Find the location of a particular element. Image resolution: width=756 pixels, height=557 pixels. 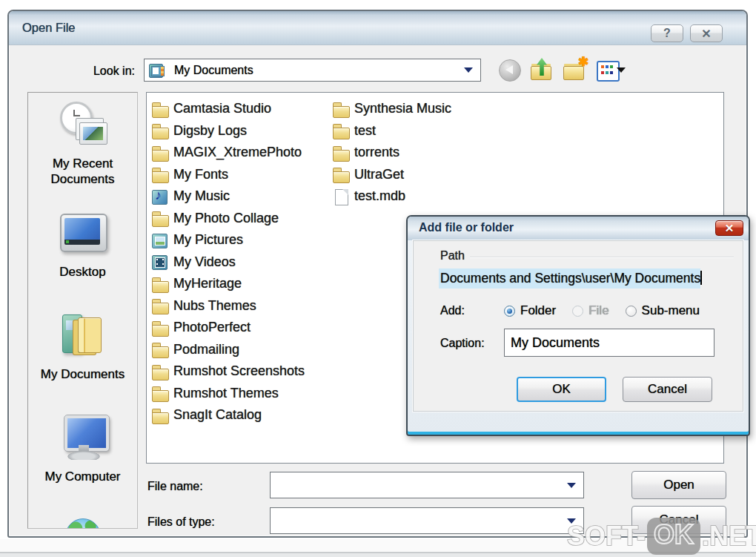

file-list-item: PhotoPerfect is located at coordinates (228, 328).